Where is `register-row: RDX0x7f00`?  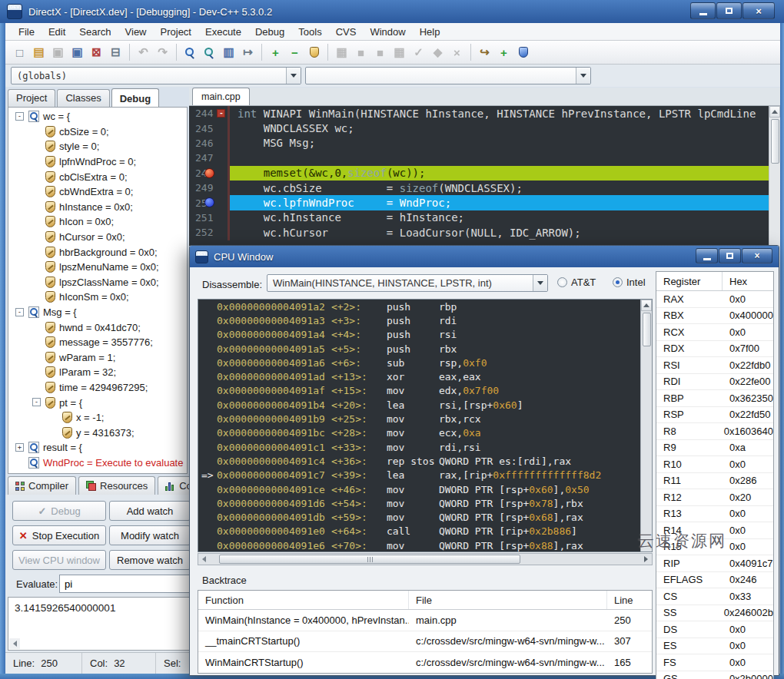 register-row: RDX0x7f00 is located at coordinates (715, 349).